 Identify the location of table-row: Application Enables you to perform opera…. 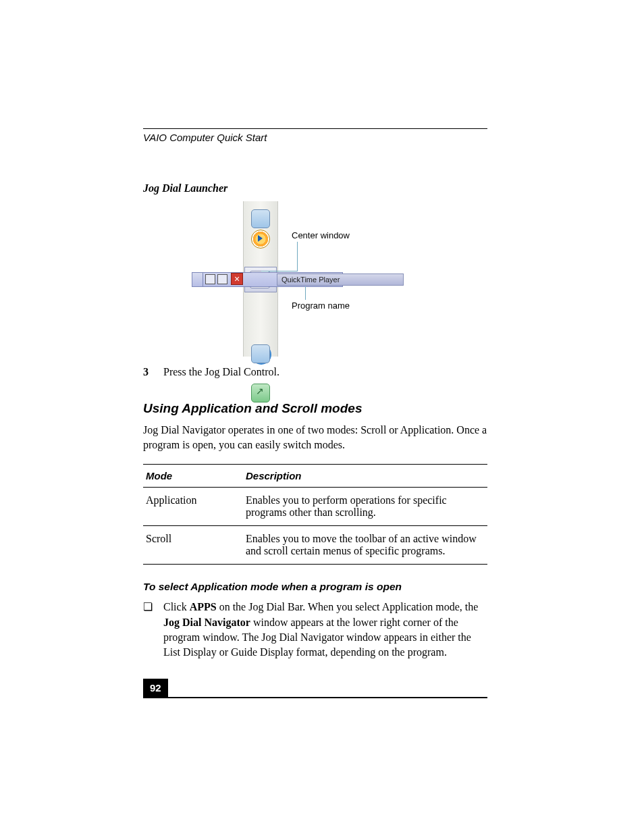
(315, 506).